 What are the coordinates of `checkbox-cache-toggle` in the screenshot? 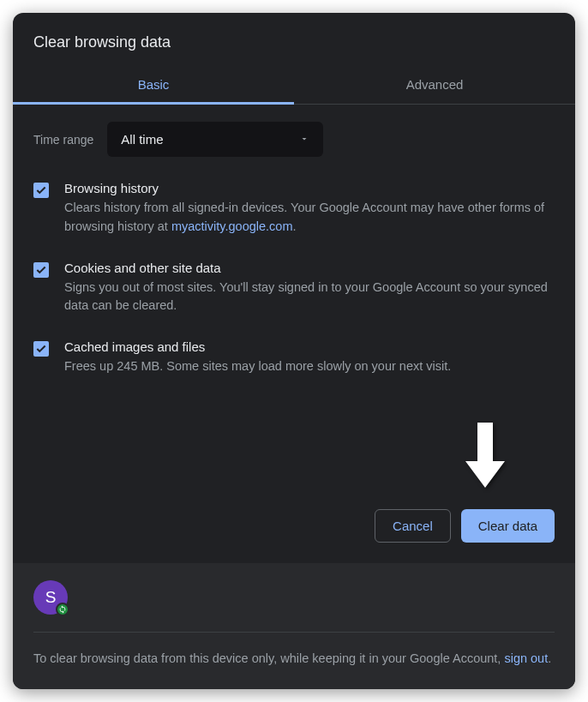 It's located at (41, 349).